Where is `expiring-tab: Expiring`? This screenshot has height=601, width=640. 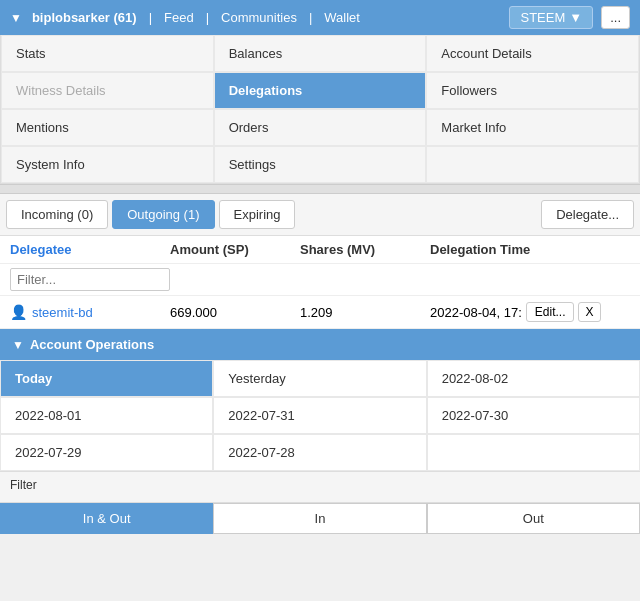
expiring-tab: Expiring is located at coordinates (258, 214).